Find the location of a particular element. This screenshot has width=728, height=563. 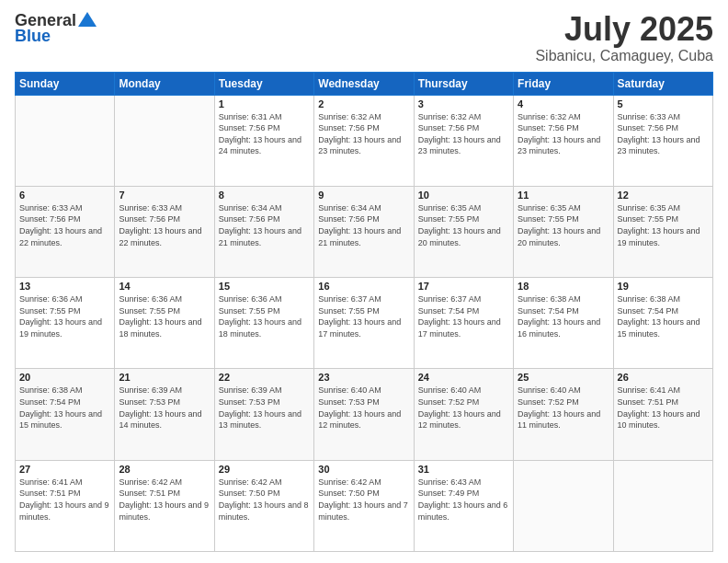

table-row: 24Sunrise: 6:40 AMSunset: 7:52 PMDayligh… is located at coordinates (463, 414).